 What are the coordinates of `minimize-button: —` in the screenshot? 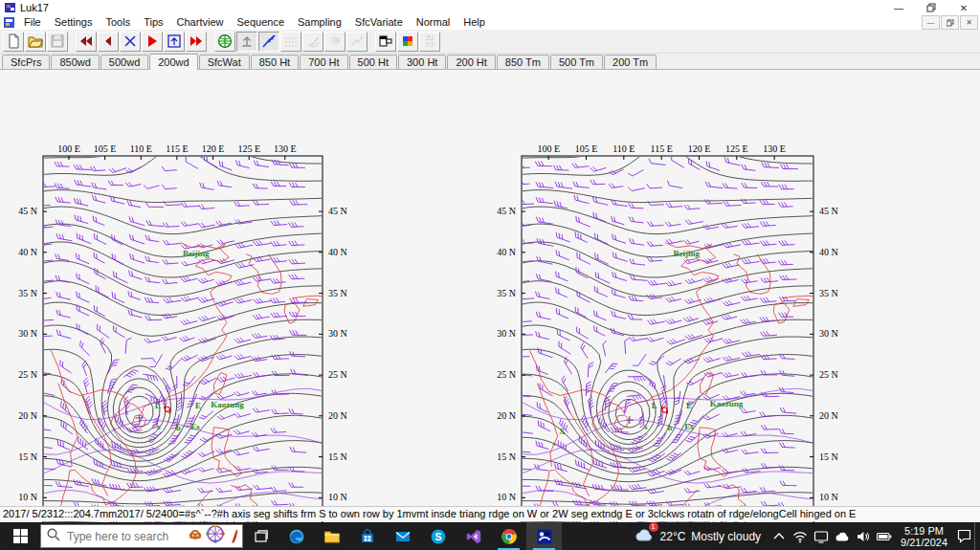 It's located at (899, 8).